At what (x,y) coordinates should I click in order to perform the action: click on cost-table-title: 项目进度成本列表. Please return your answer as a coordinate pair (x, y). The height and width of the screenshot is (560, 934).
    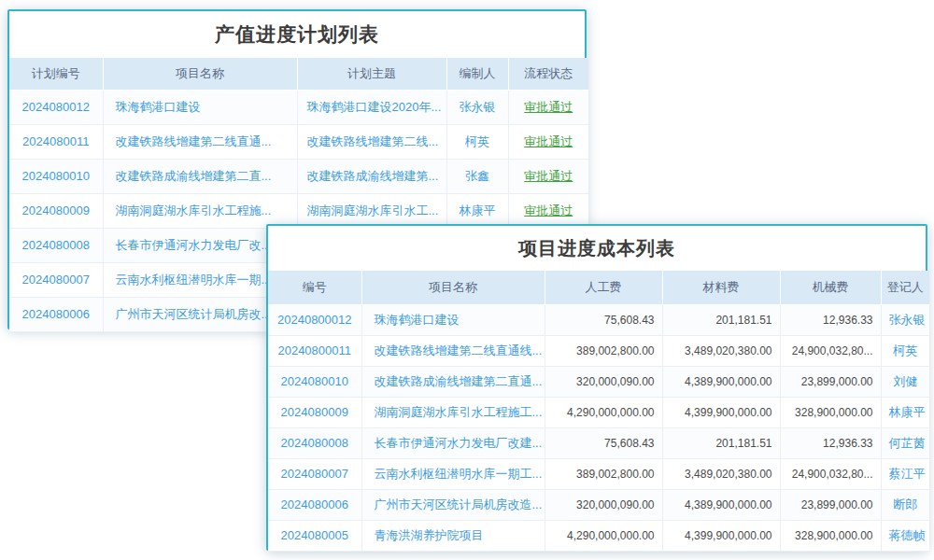
    Looking at the image, I should click on (597, 248).